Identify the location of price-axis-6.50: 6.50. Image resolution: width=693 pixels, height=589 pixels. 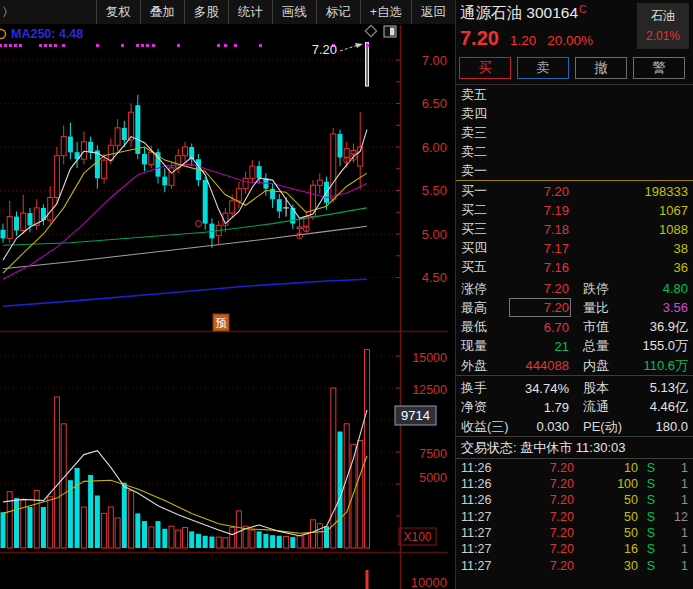
(434, 104).